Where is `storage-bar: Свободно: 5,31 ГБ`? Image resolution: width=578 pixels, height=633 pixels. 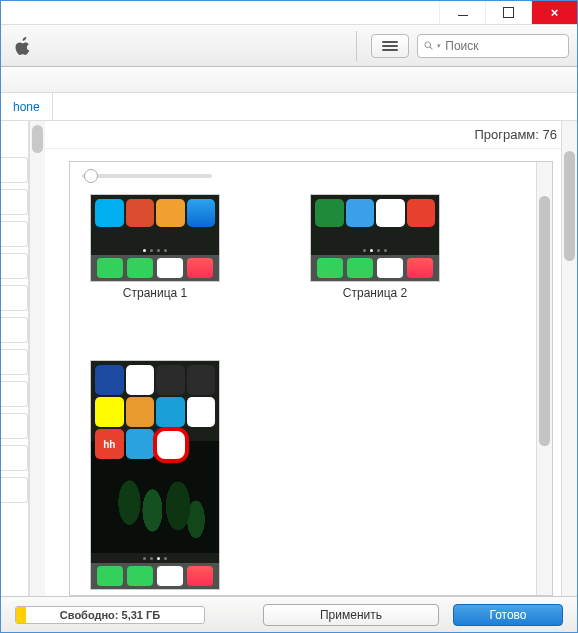
storage-bar: Свободно: 5,31 ГБ is located at coordinates (110, 615).